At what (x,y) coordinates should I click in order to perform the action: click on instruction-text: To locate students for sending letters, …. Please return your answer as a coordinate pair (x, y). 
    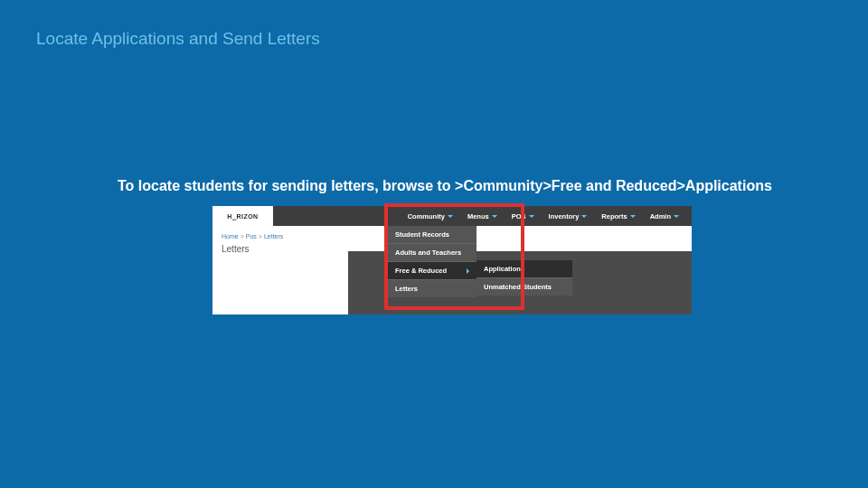
    Looking at the image, I should click on (470, 186).